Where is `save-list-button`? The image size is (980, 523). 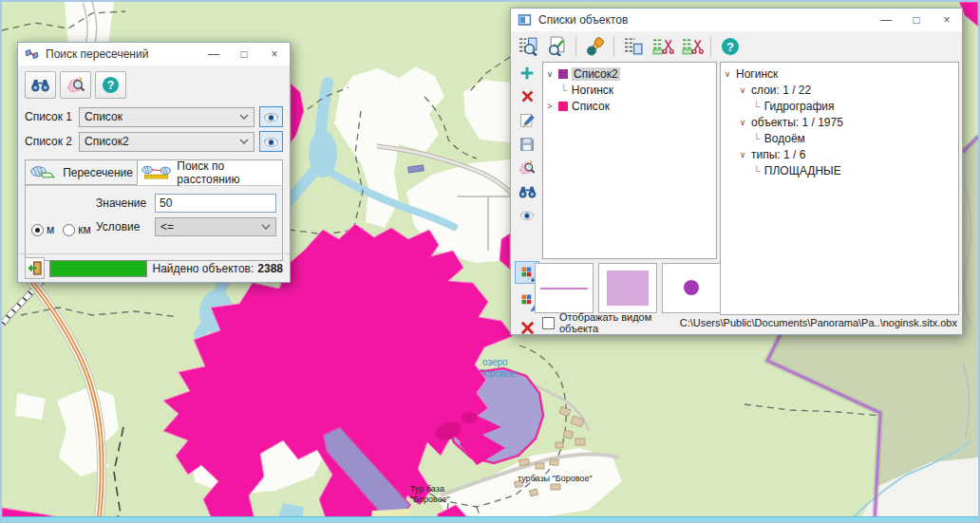
save-list-button is located at coordinates (527, 144).